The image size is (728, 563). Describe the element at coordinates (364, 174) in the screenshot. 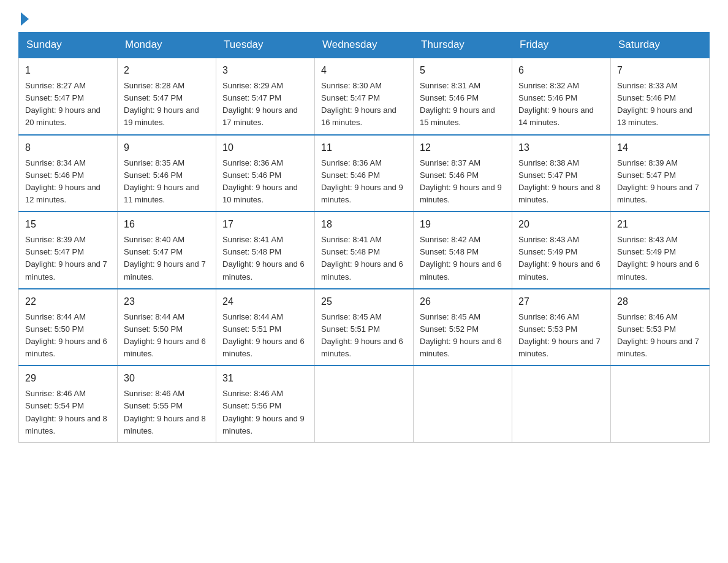

I see `calendar-week-row: 8Sunrise: 8:34 AMSunset: 5:46 PMDaylight…` at that location.